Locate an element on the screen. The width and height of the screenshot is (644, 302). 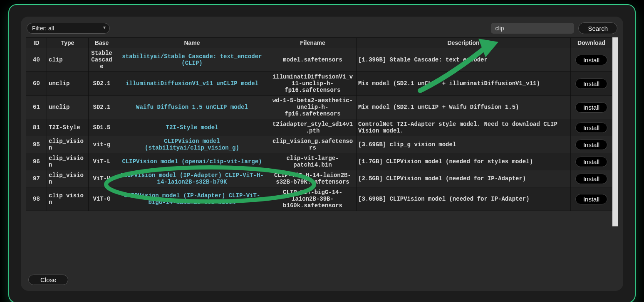
col-download: Download is located at coordinates (592, 43).